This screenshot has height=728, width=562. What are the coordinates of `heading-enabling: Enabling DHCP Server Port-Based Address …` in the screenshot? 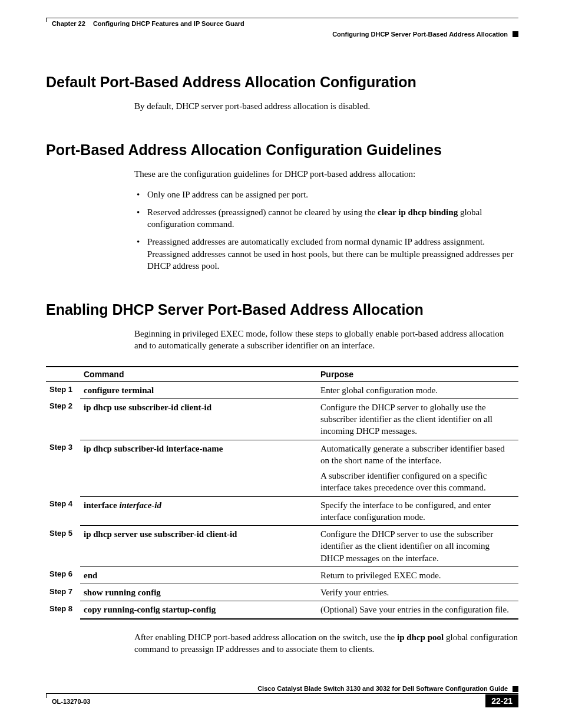 It's located at (282, 310).